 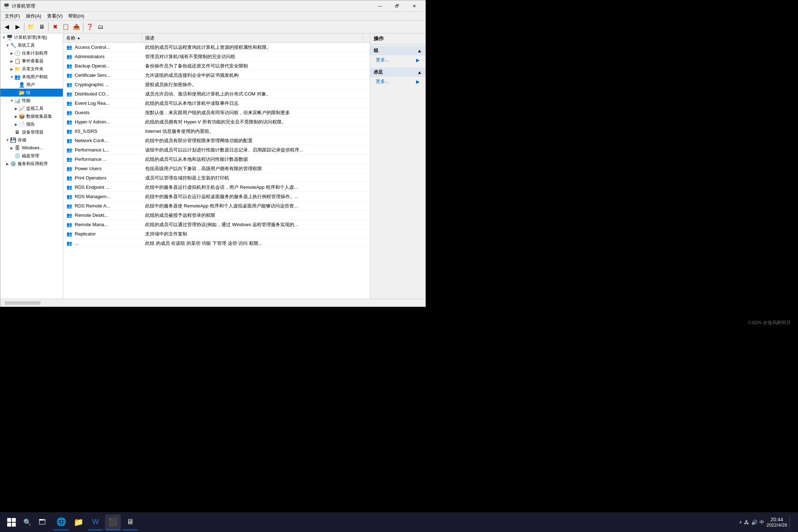 I want to click on view-toggle: 🗂, so click(x=101, y=27).